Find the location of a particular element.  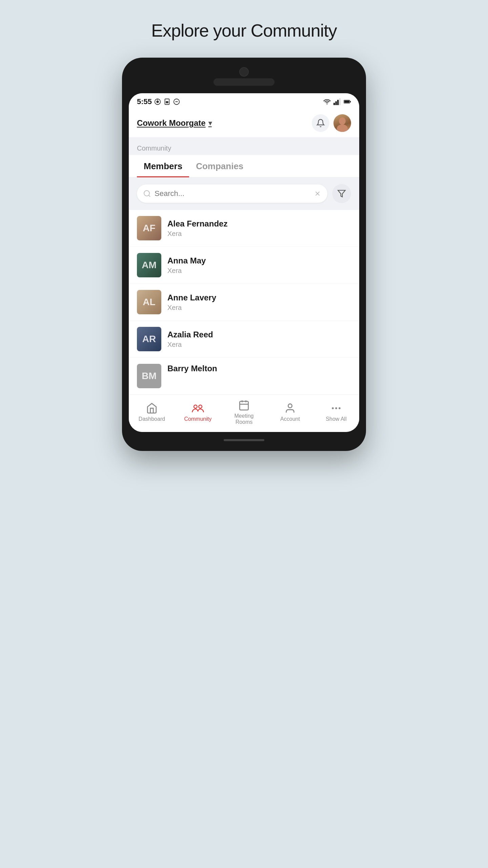

member-name: Barry Melton is located at coordinates (192, 369).